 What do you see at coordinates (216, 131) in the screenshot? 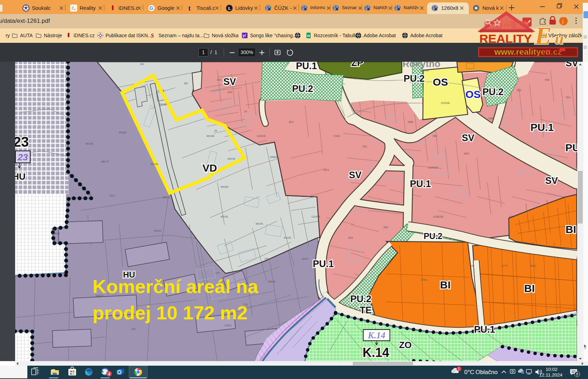
I see `svg-text: 26` at bounding box center [216, 131].